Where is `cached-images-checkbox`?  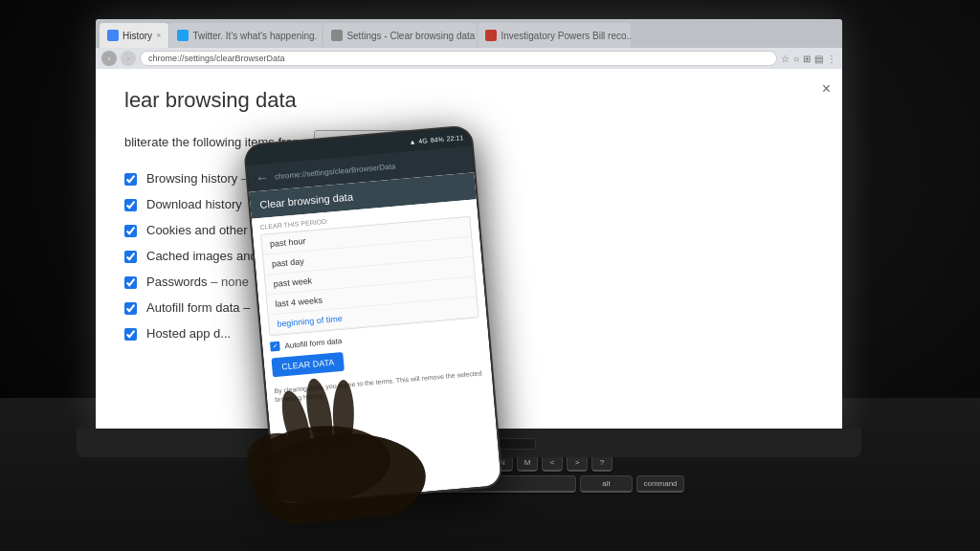
cached-images-checkbox is located at coordinates (130, 256).